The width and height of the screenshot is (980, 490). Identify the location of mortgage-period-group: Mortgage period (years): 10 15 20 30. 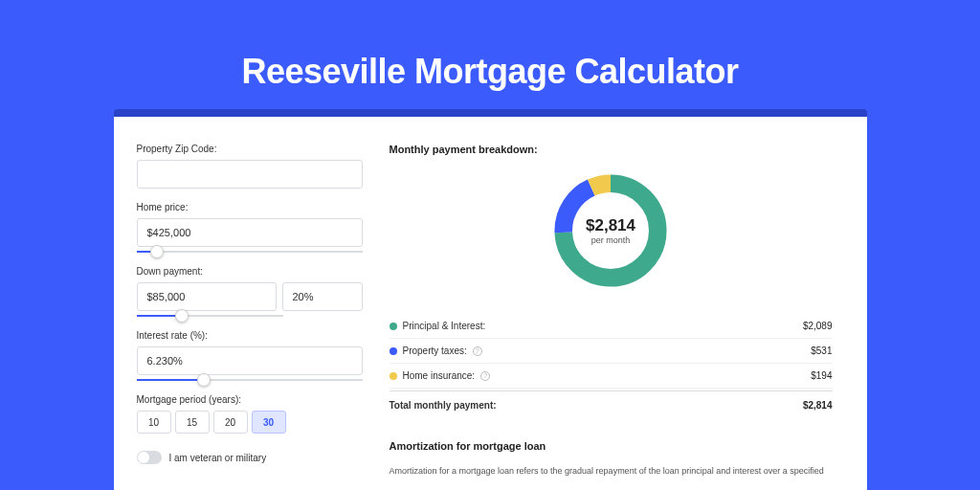
(250, 413).